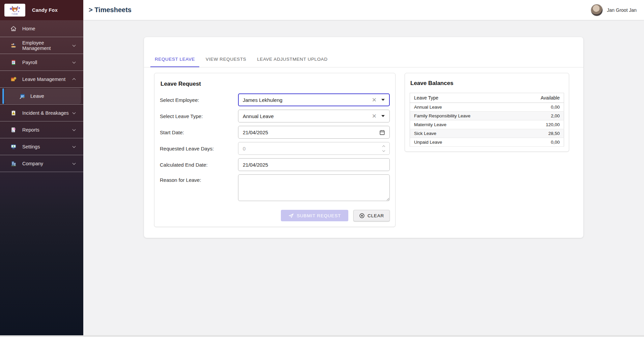 The height and width of the screenshot is (337, 644). What do you see at coordinates (363, 52) in the screenshot?
I see `tab-bar: REQUEST LEAVEVIEW REQUESTSLEAVE ADJUSTME…` at bounding box center [363, 52].